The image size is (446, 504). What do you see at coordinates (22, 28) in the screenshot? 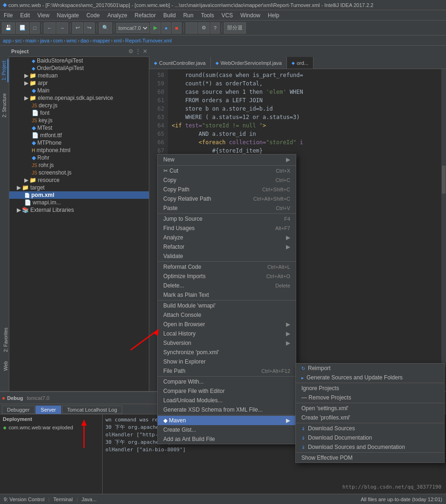
I see `toolbar-btn-2: 📃` at bounding box center [22, 28].